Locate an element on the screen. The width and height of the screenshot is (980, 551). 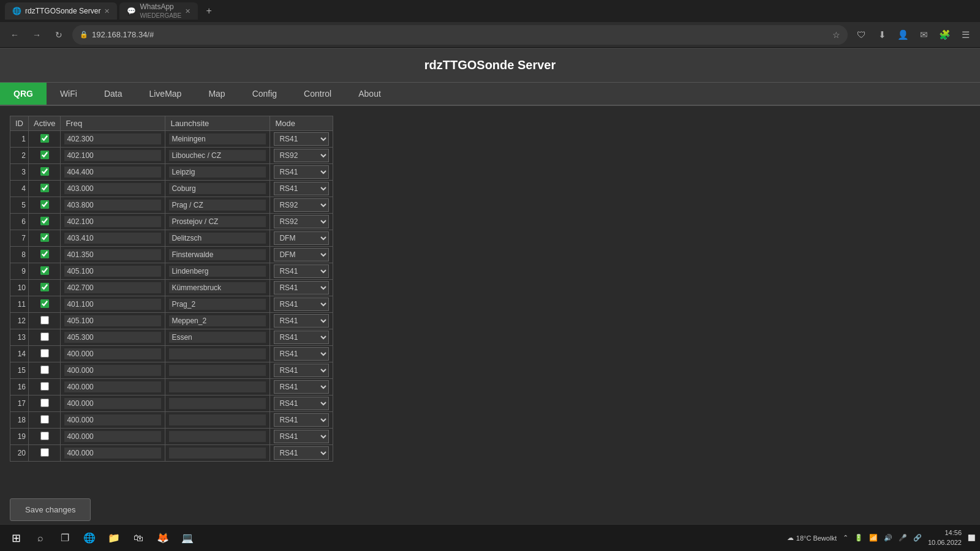
save-changes-button: Save changes is located at coordinates (50, 509).